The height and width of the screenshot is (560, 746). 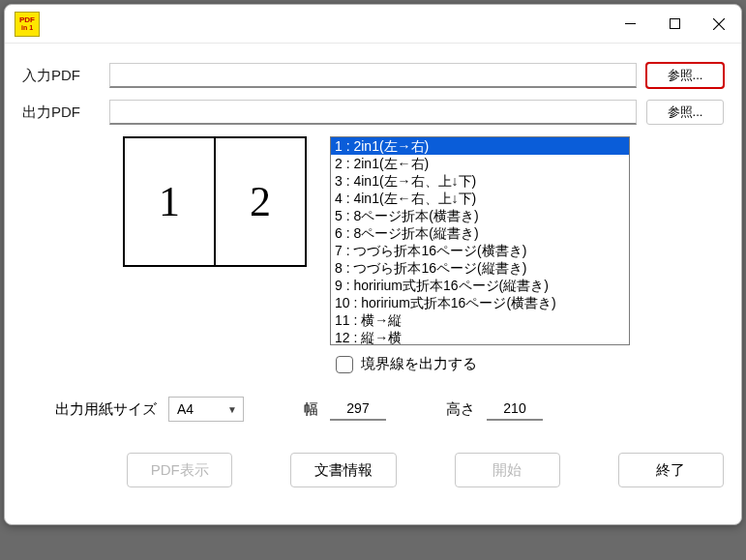 I want to click on layout-option: 12 : 縦→横, so click(x=480, y=337).